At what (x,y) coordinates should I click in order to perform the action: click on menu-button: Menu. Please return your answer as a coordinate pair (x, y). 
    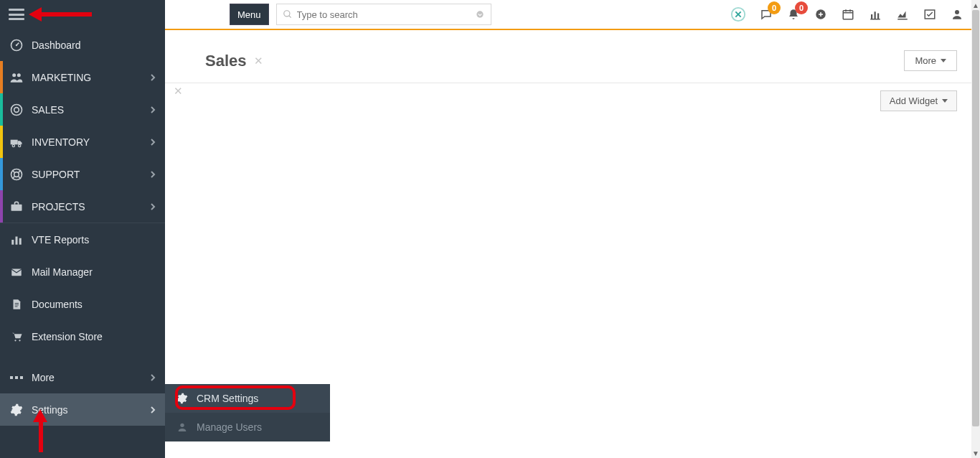
    Looking at the image, I should click on (250, 14).